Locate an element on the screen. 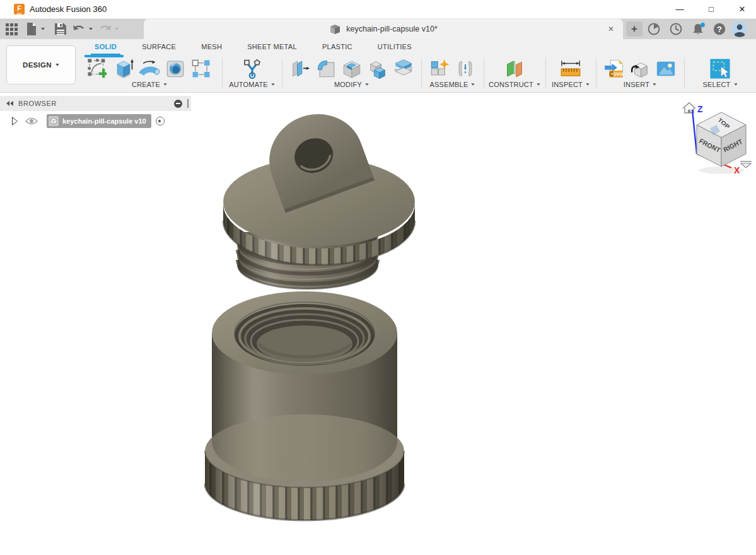 The width and height of the screenshot is (756, 555). expand-caret-icon is located at coordinates (15, 121).